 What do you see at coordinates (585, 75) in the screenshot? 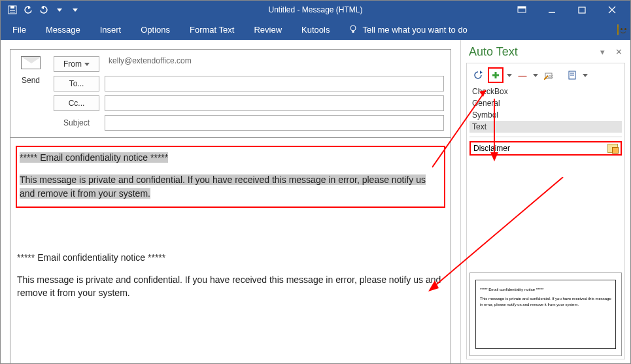
I see `dropdown3-icon` at bounding box center [585, 75].